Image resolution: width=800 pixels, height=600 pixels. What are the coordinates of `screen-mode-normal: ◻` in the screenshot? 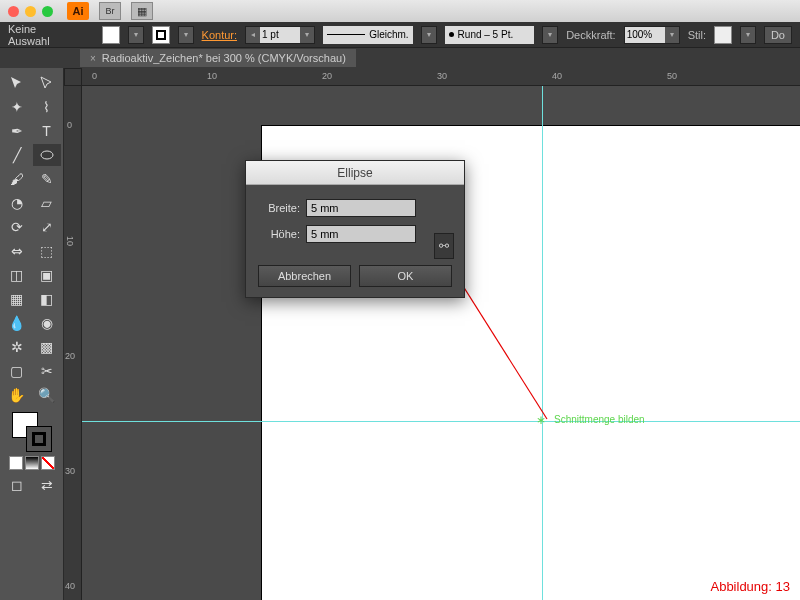 It's located at (17, 485).